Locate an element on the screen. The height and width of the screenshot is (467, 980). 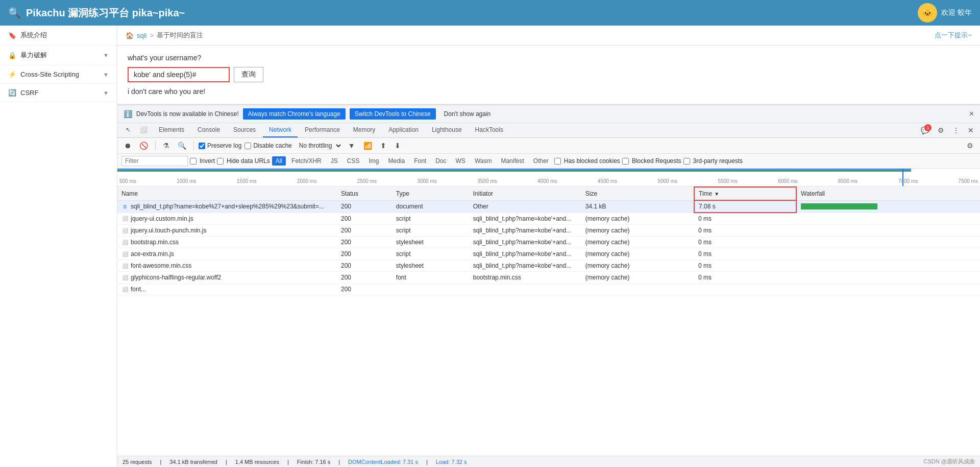
filter-type-doc: Doc is located at coordinates (441, 161).